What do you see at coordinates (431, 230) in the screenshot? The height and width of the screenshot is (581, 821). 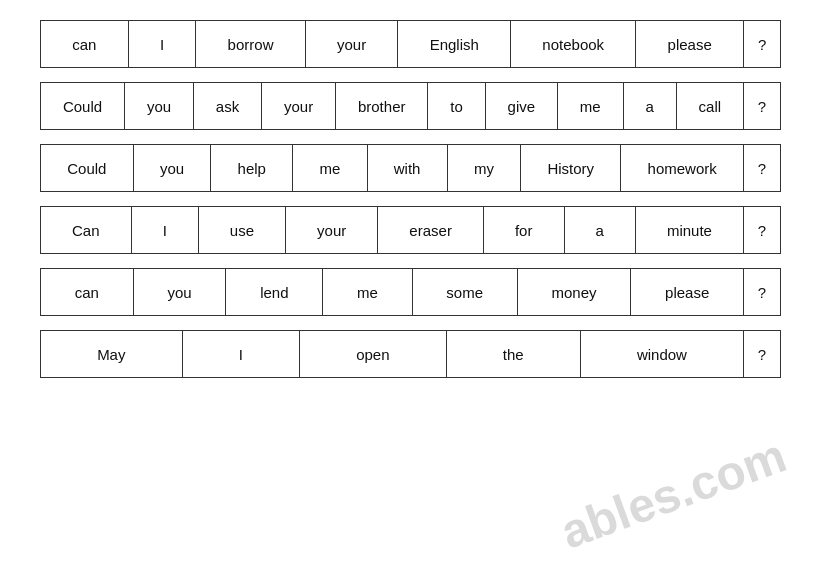 I see `word-cell-s4-w5: eraser` at bounding box center [431, 230].